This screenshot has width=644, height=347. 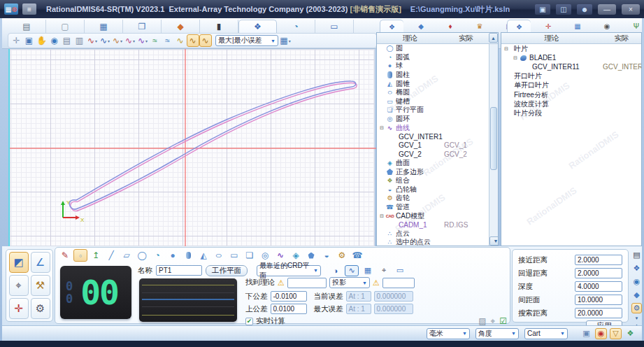 I want to click on tab-device: ▮, so click(x=220, y=27).